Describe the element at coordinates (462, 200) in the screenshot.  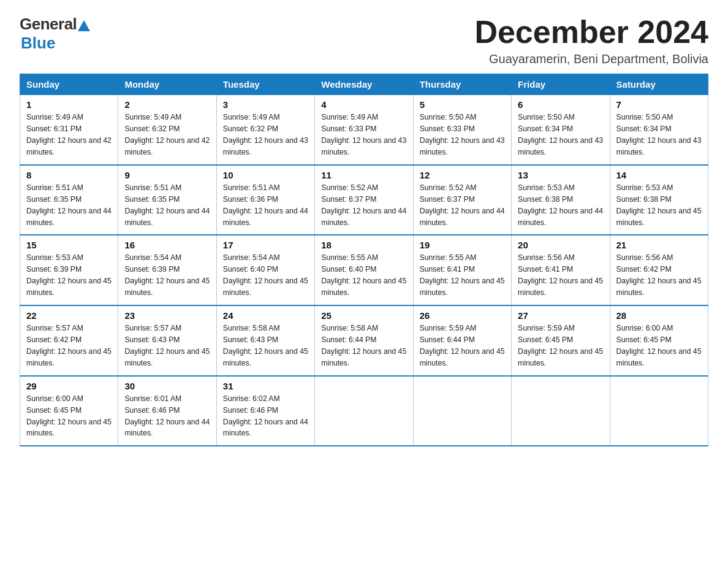
I see `calendar-cell: 12Sunrise: 5:52 AMSunset: 6:37 PMDayligh…` at that location.